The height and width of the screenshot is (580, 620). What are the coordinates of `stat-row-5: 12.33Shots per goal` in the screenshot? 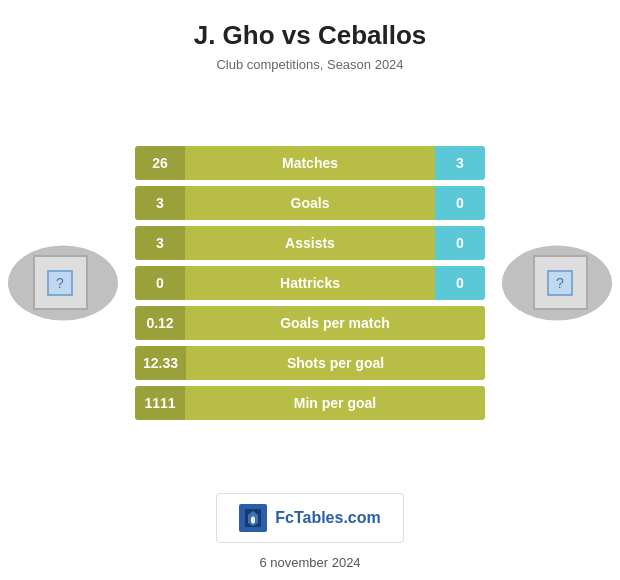 It's located at (310, 363).